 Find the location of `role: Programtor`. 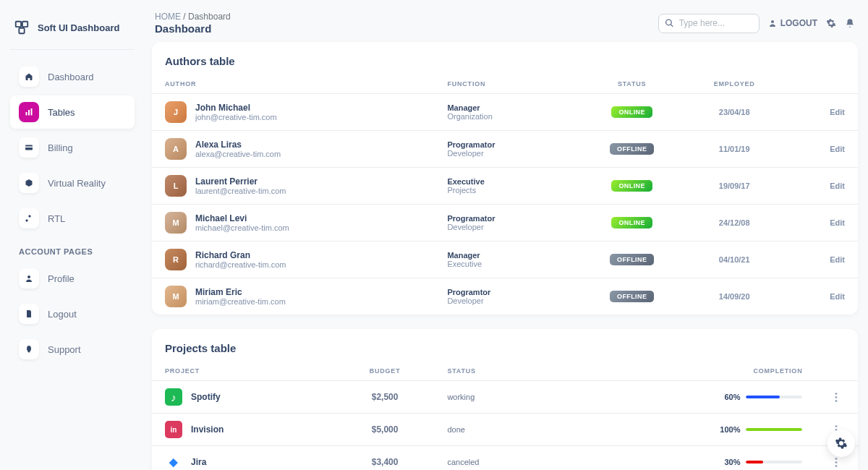

role: Programtor is located at coordinates (508, 292).